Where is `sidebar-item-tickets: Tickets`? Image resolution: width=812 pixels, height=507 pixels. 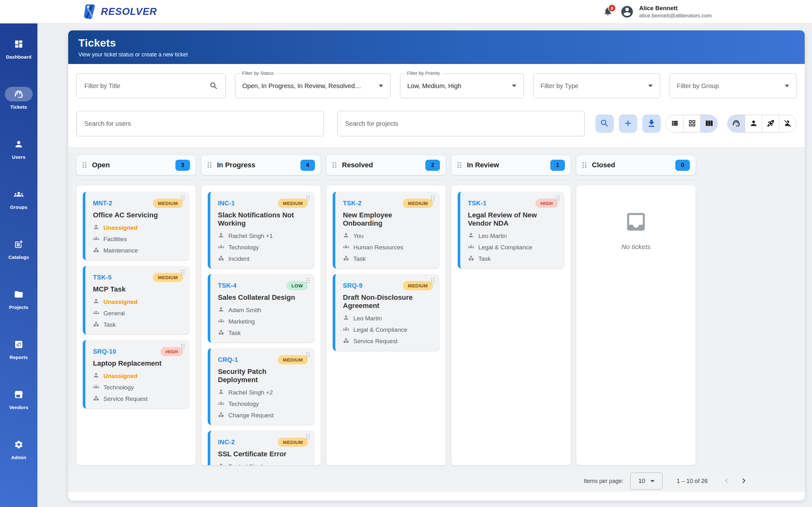
sidebar-item-tickets: Tickets is located at coordinates (19, 98).